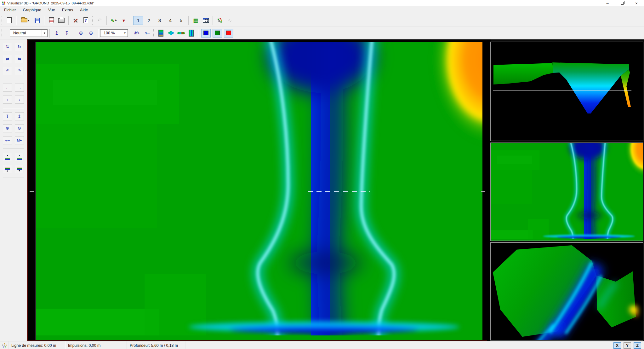 Image resolution: width=644 pixels, height=349 pixels. I want to click on raise-top-button: ↥, so click(57, 33).